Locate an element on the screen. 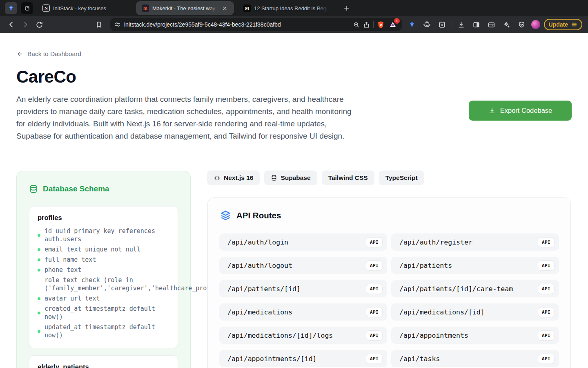  tab-initstack: N InitStack - key focuses is located at coordinates (85, 8).